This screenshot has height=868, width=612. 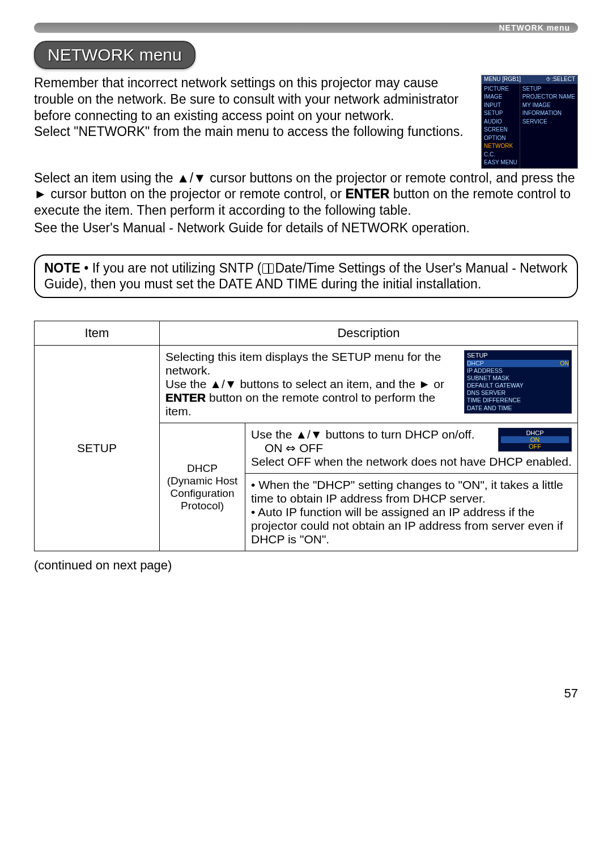 I want to click on osd-left-item: PICTURE, so click(x=501, y=90).